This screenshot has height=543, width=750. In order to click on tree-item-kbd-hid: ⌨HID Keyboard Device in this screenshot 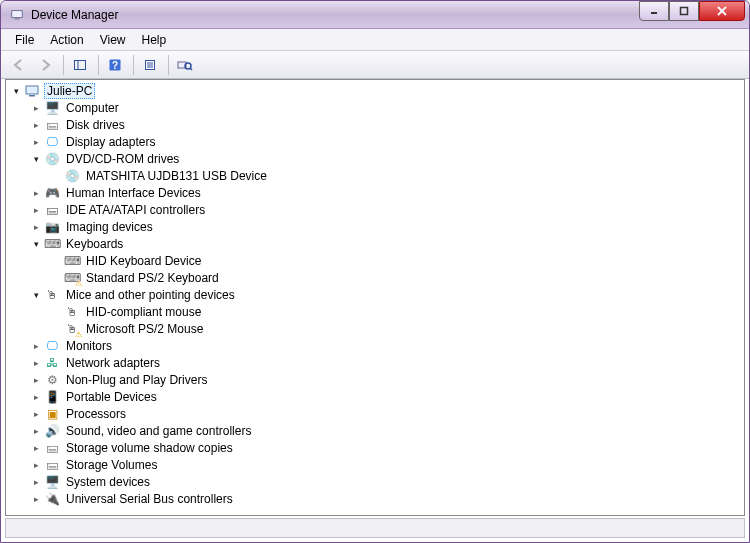, I will do `click(397, 260)`.